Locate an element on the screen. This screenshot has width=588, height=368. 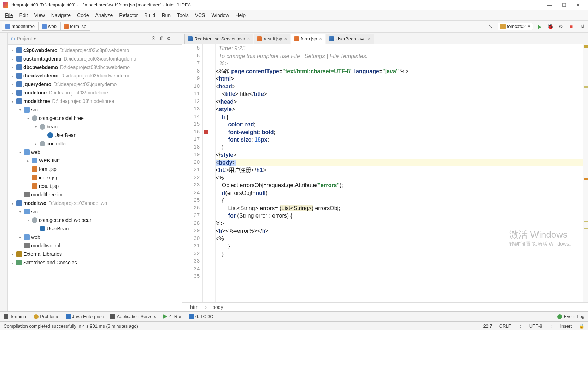
bottom-tool-tabs: Terminal Problems Java Enterprise Applic… is located at coordinates (294, 316).